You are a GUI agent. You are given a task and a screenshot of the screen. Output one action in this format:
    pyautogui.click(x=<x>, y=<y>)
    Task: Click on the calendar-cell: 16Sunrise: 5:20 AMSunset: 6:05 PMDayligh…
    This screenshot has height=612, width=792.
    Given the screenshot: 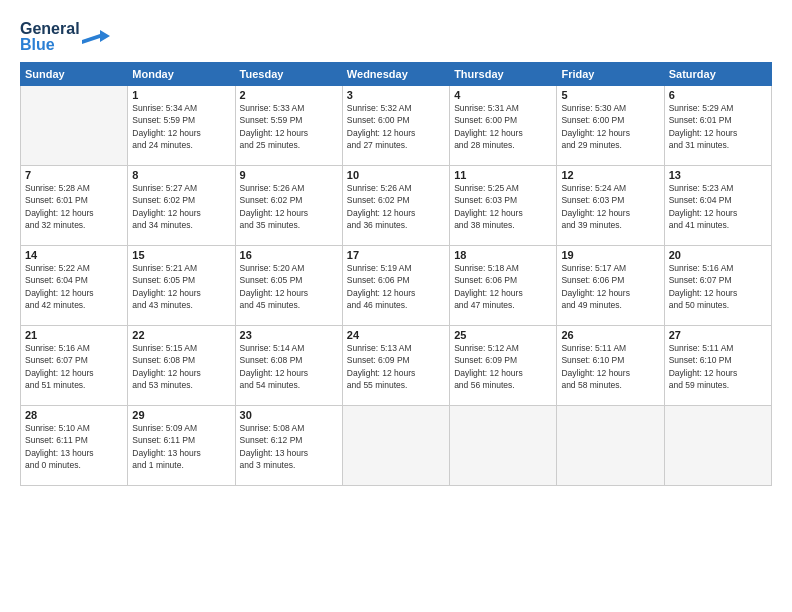 What is the action you would take?
    pyautogui.click(x=288, y=286)
    